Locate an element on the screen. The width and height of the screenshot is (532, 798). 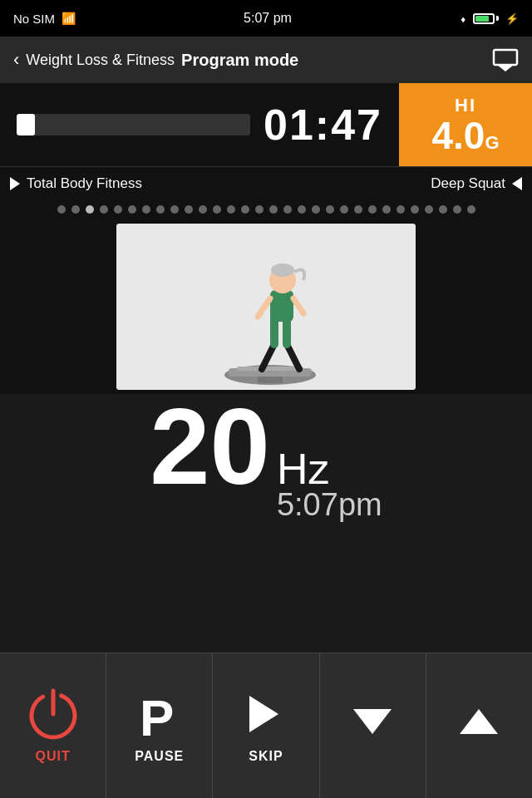
battery-tip is located at coordinates (497, 18).